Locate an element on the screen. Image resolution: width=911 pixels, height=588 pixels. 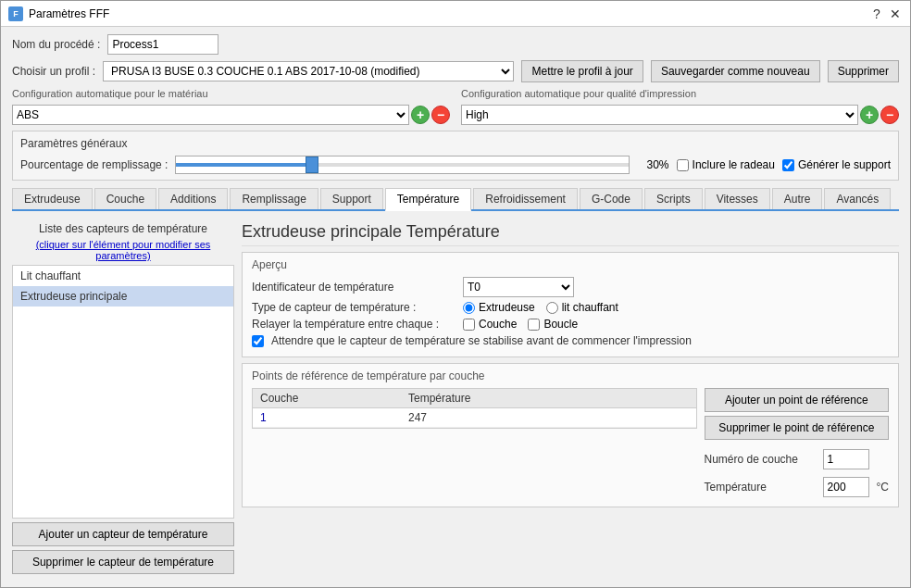
points-table-container: Couche Température 1 247 is located at coordinates (474, 408).